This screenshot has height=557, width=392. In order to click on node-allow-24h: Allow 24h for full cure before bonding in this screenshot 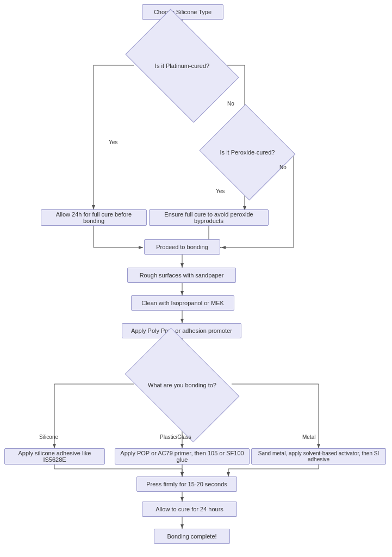, I will do `click(94, 218)`.